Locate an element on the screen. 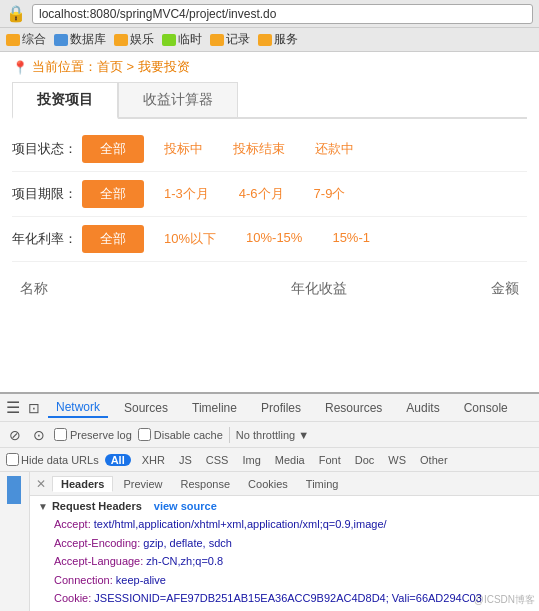  filter-all-period: 全部 is located at coordinates (113, 194).